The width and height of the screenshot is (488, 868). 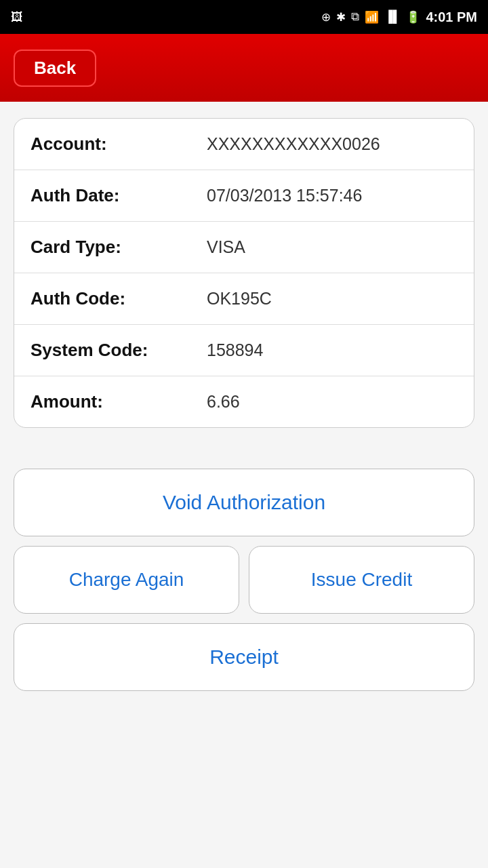 What do you see at coordinates (355, 17) in the screenshot?
I see `nfc-icon: ⧉` at bounding box center [355, 17].